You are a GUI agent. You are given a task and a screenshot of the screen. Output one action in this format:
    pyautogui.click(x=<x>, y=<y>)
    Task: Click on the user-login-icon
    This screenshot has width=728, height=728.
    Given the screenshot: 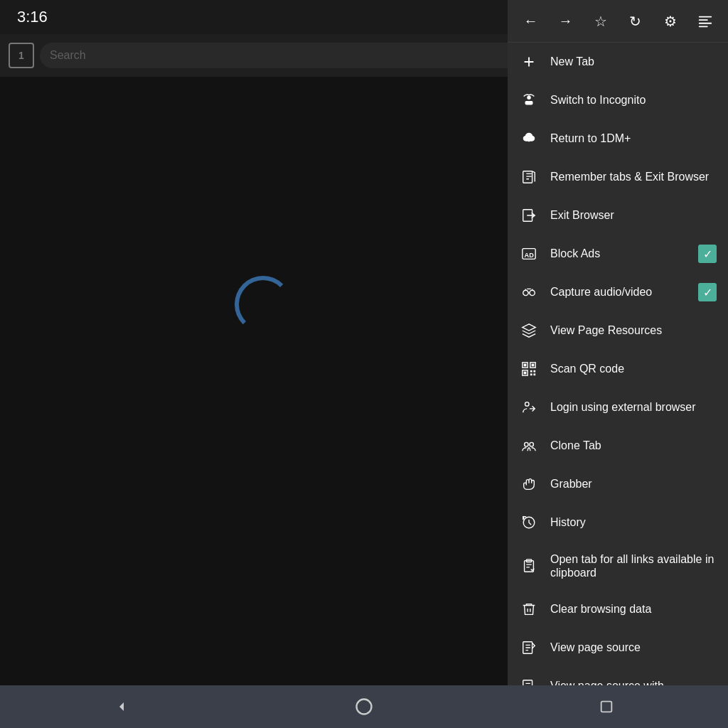 What is the action you would take?
    pyautogui.click(x=529, y=407)
    